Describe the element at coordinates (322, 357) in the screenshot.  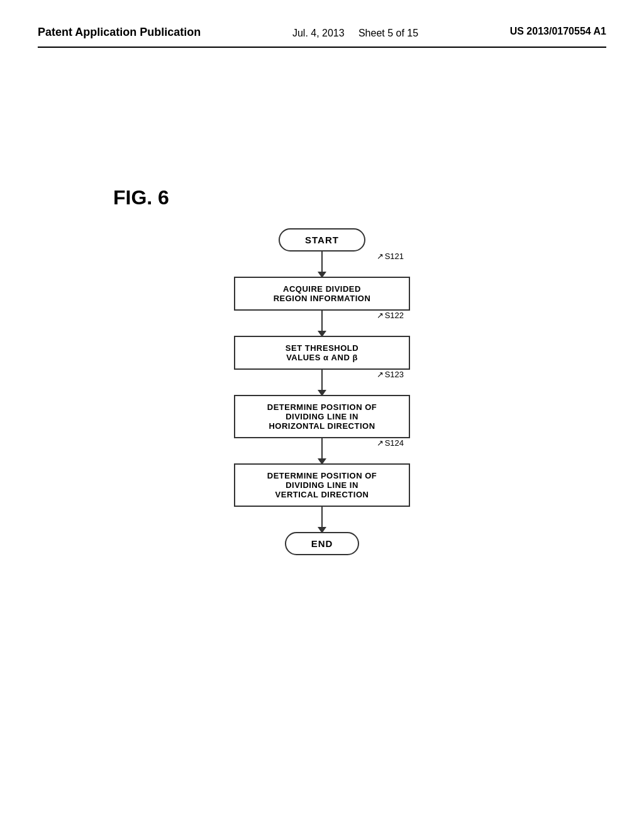
I see `step-s122-line2: VALUES α AND β` at that location.